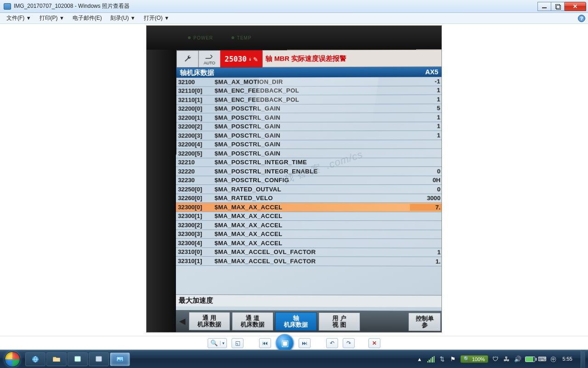  Describe the element at coordinates (217, 343) in the screenshot. I see `zoom-control: 🔍▾` at that location.